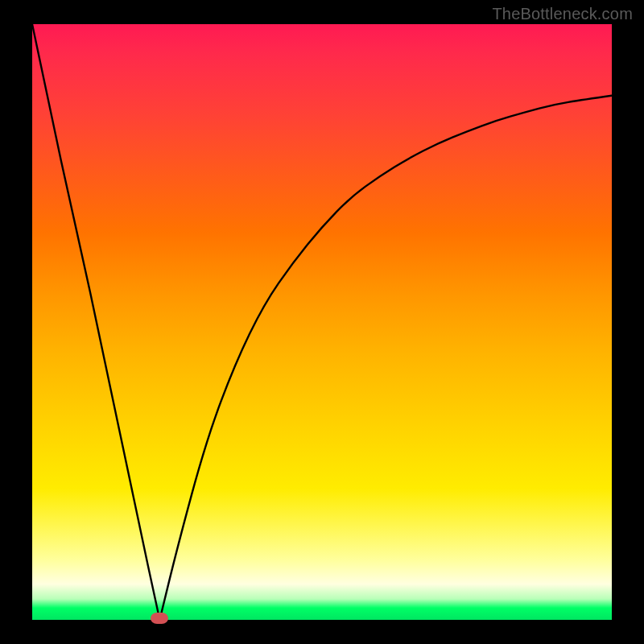  What do you see at coordinates (562, 14) in the screenshot?
I see `watermark-text: TheBottleneck.com` at bounding box center [562, 14].